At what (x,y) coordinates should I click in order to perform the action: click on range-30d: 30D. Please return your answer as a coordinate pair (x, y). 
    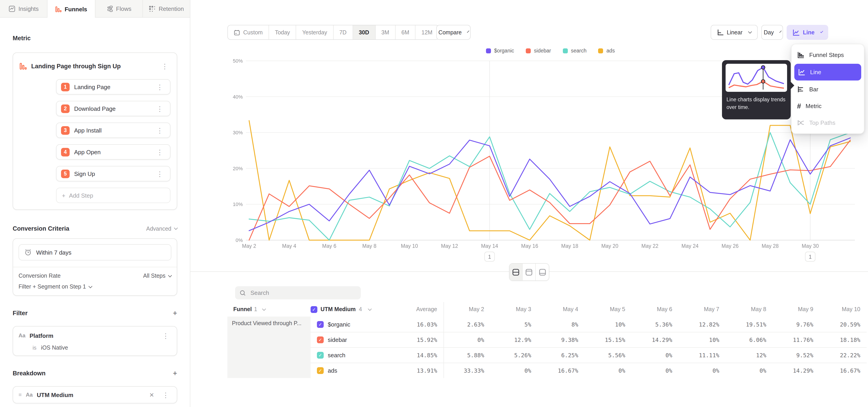
    Looking at the image, I should click on (364, 32).